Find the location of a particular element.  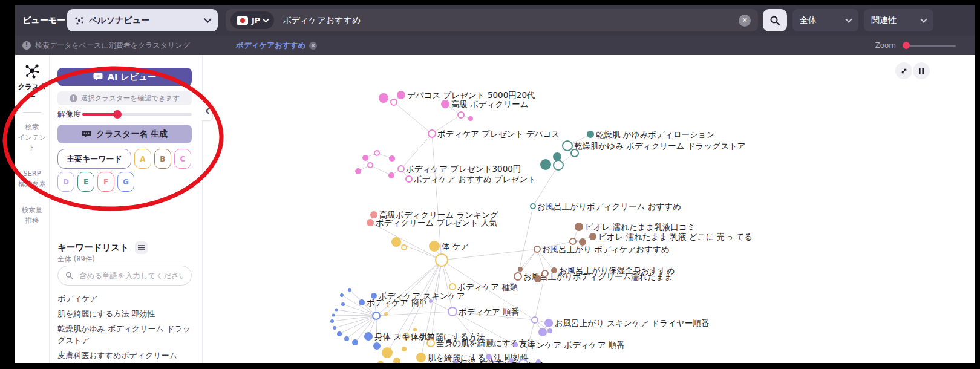

zoom-slider is located at coordinates (929, 46).